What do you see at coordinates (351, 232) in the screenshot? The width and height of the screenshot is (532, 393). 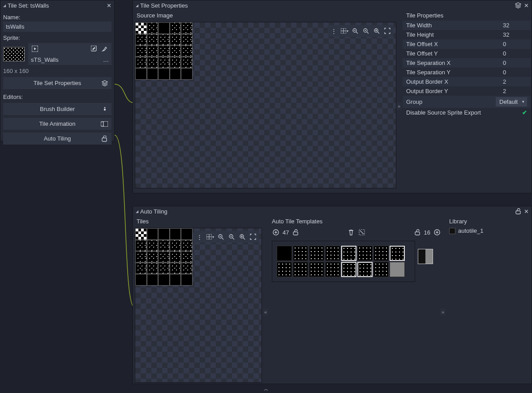 I see `delete-button` at bounding box center [351, 232].